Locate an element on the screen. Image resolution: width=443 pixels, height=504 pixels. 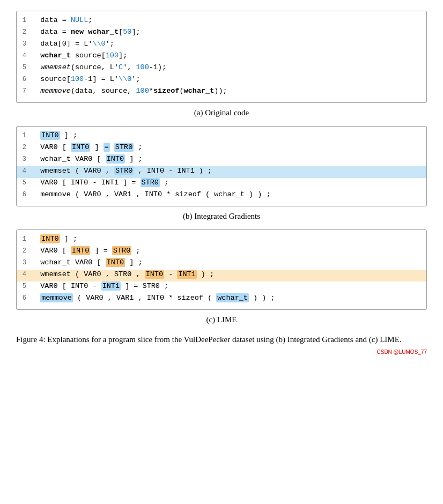
line-number: 7 is located at coordinates (24, 91).